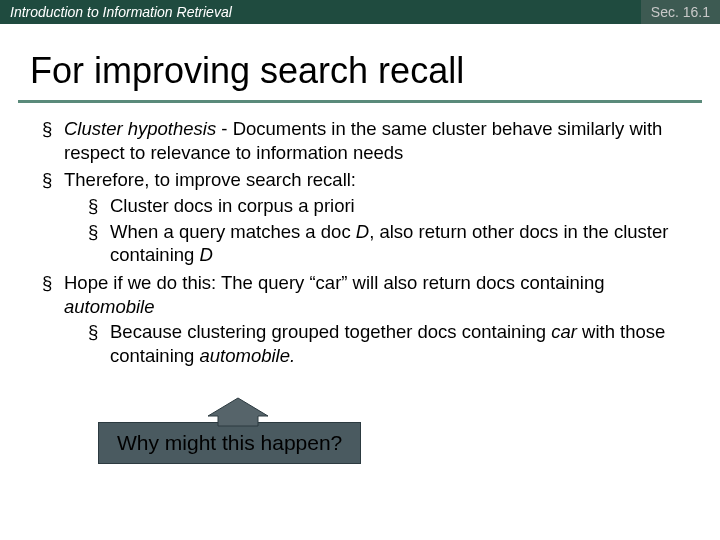  Describe the element at coordinates (140, 128) in the screenshot. I see `bullet-1-term: Cluster hypothesis` at that location.